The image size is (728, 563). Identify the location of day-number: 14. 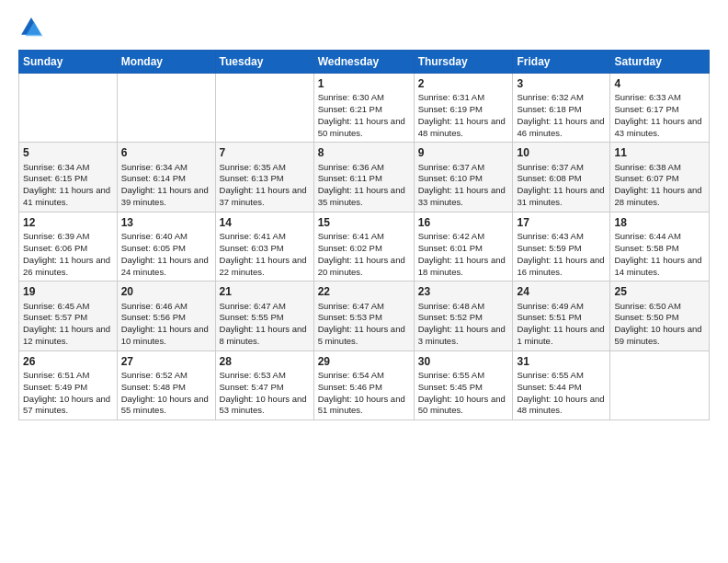
(265, 223).